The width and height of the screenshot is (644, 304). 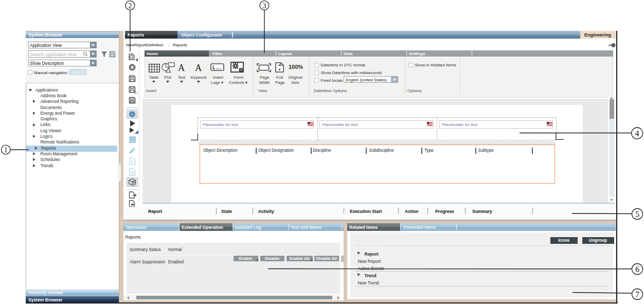 I want to click on svg-text: 6, so click(x=637, y=270).